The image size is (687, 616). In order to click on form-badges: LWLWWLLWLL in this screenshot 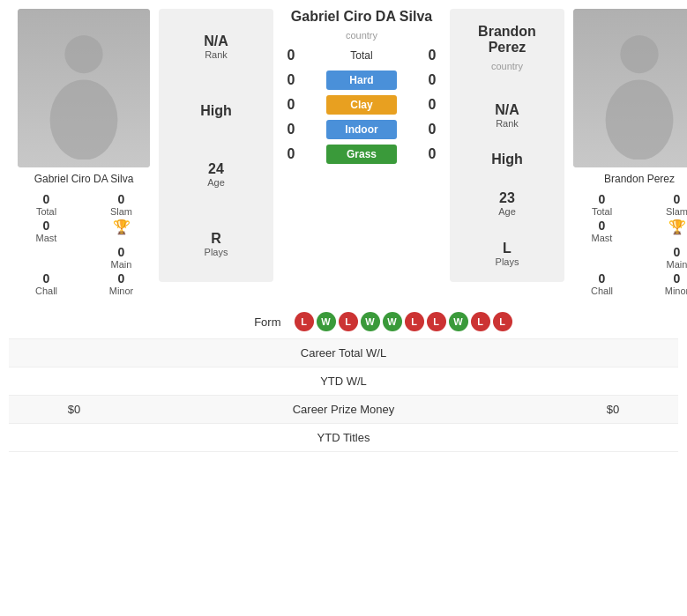, I will do `click(404, 322)`.